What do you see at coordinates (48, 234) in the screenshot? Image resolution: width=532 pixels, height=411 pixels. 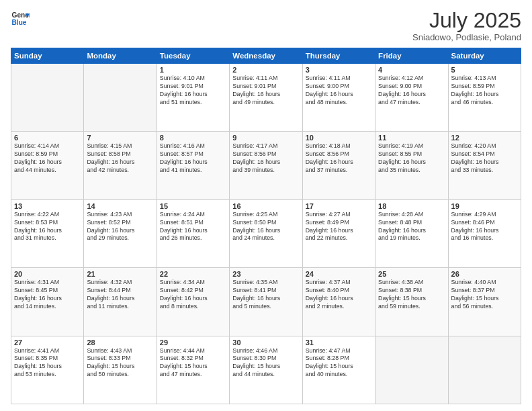 I see `table-row: 13Sunrise: 4:22 AMSunset: 8:53 PMDayligh…` at bounding box center [48, 234].